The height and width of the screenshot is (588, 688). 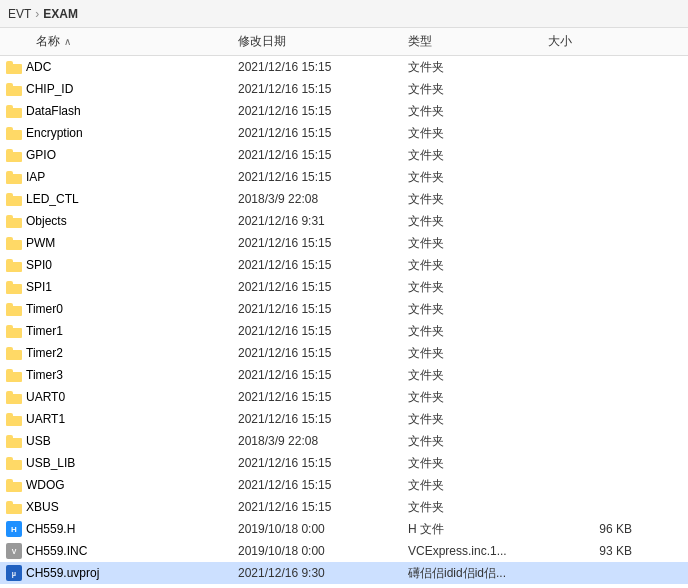 What do you see at coordinates (590, 529) in the screenshot?
I see `cell-size: 96 KB` at bounding box center [590, 529].